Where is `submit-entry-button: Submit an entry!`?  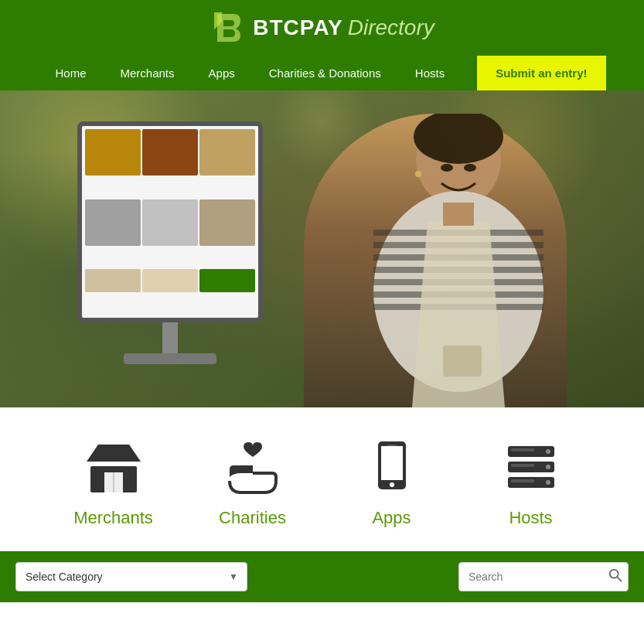 submit-entry-button: Submit an entry! is located at coordinates (541, 73).